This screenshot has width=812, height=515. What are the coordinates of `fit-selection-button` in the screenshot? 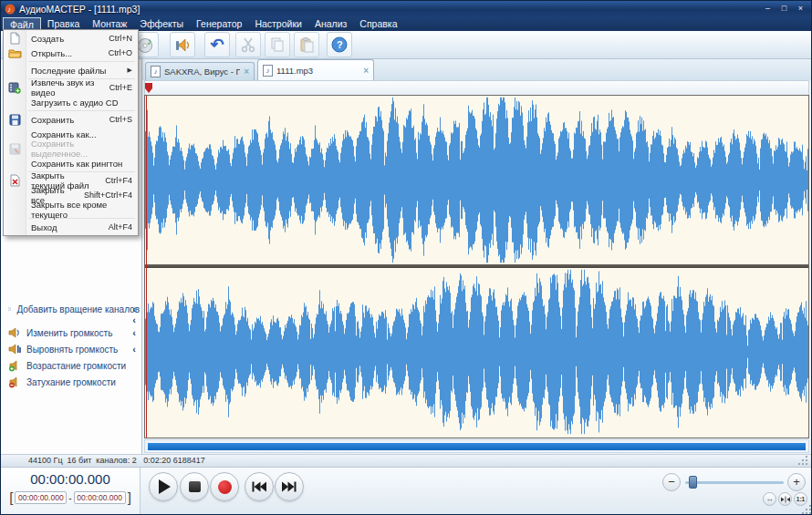 It's located at (785, 500).